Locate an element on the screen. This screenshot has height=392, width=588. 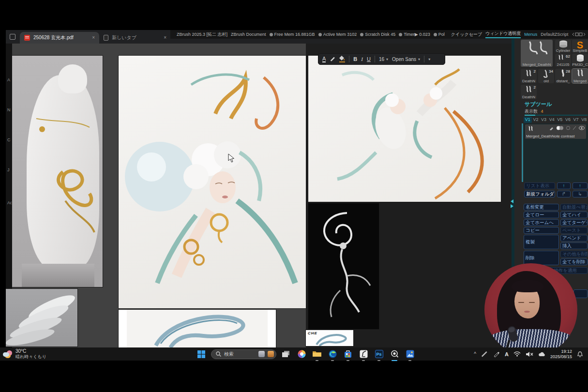
display-count-track is located at coordinates (556, 115).